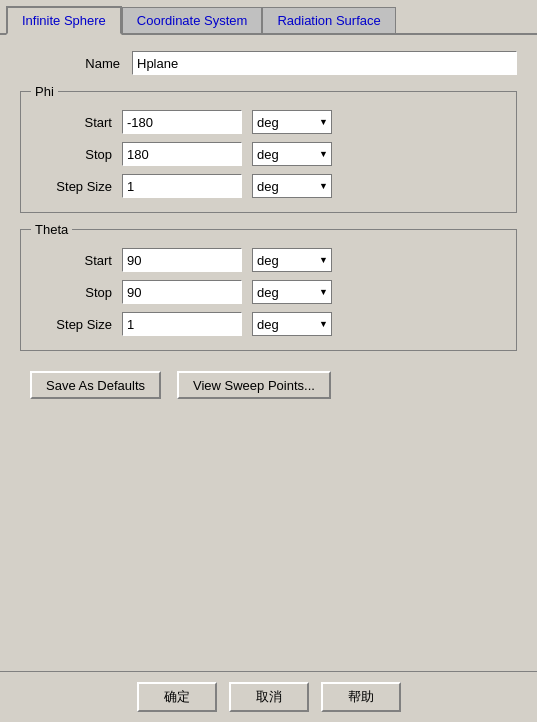 The height and width of the screenshot is (722, 537). Describe the element at coordinates (292, 324) in the screenshot. I see `theta-step-unit-select: deg rad` at that location.